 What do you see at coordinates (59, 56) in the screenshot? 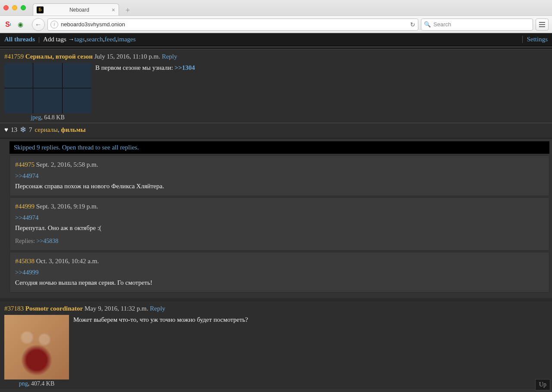
I see `thread-title: Сериалы, второй сезон` at bounding box center [59, 56].